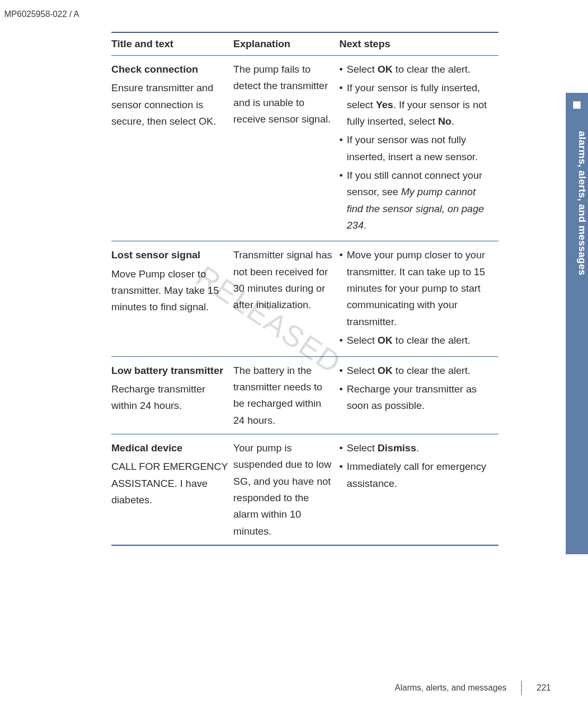 This screenshot has height=716, width=588. I want to click on text: Move your pump closer to your transmitte…, so click(416, 288).